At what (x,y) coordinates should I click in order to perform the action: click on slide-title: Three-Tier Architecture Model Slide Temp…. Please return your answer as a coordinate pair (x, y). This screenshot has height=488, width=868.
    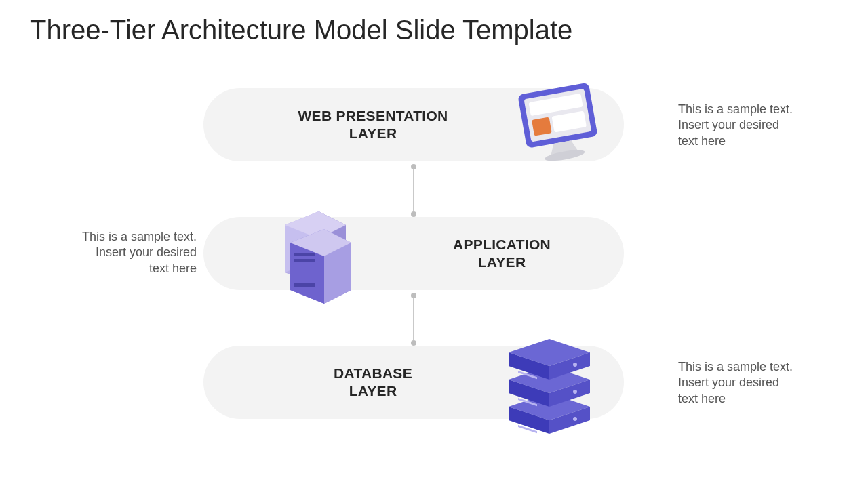
    Looking at the image, I should click on (301, 30).